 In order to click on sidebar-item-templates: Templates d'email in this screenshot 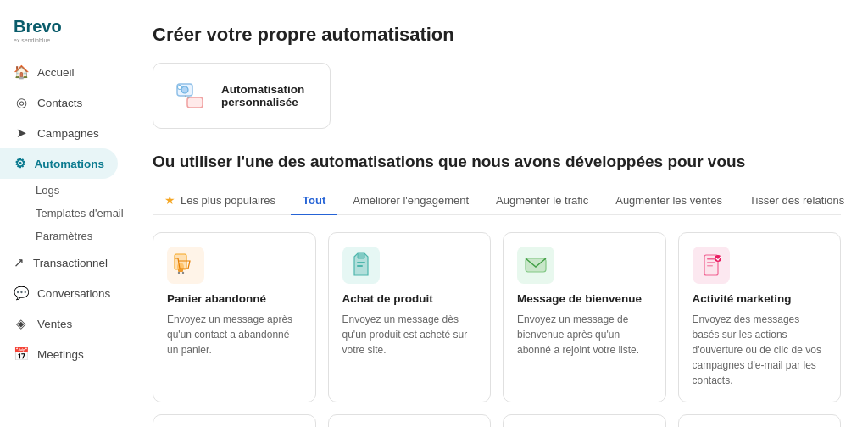, I will do `click(63, 214)`.